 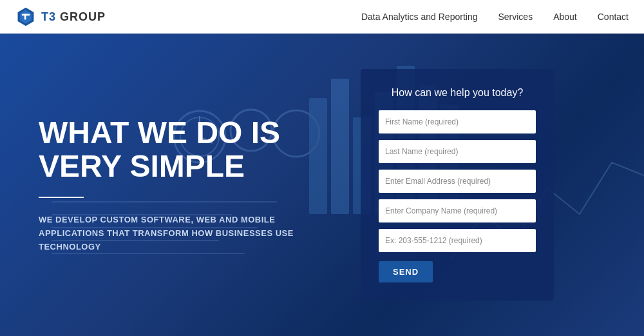 I want to click on nav-data-analytics: Data Analytics and Reporting, so click(x=420, y=17).